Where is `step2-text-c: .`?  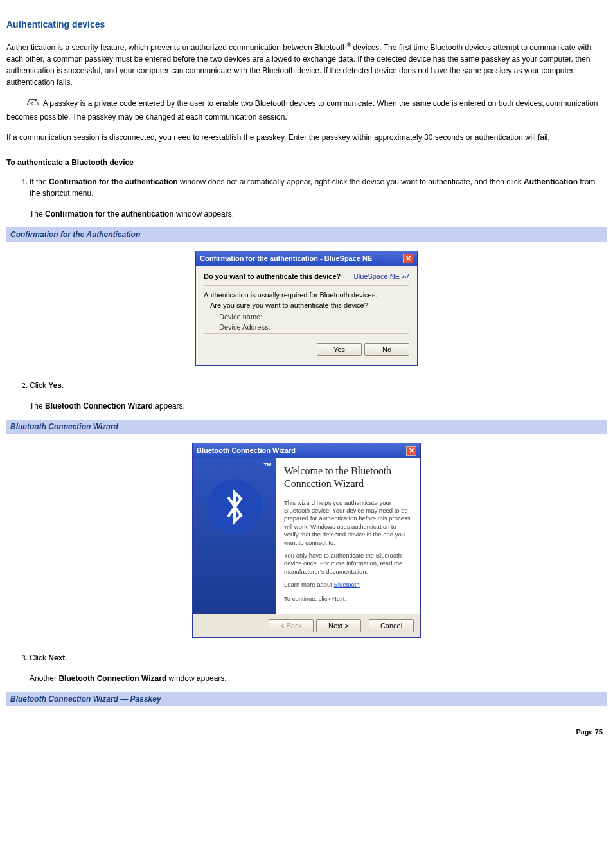
step2-text-c: . is located at coordinates (63, 385).